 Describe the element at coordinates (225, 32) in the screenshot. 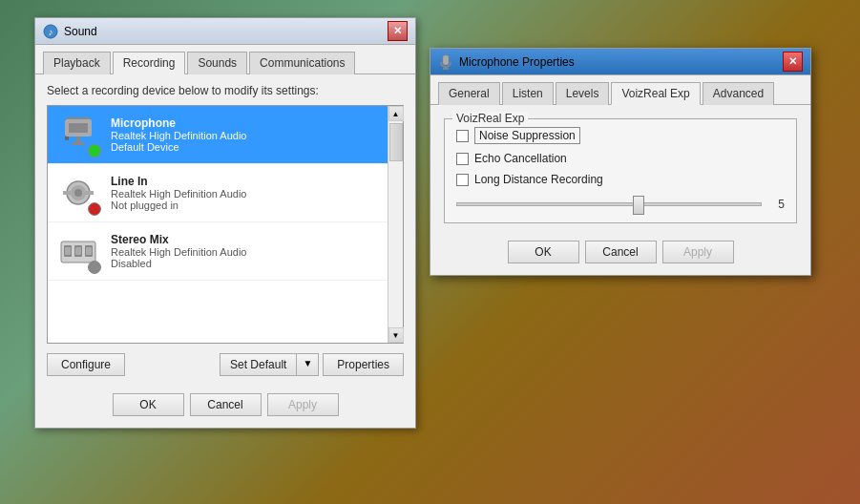

I see `sound-dialog-titlebar: ♪ Sound ✕` at that location.